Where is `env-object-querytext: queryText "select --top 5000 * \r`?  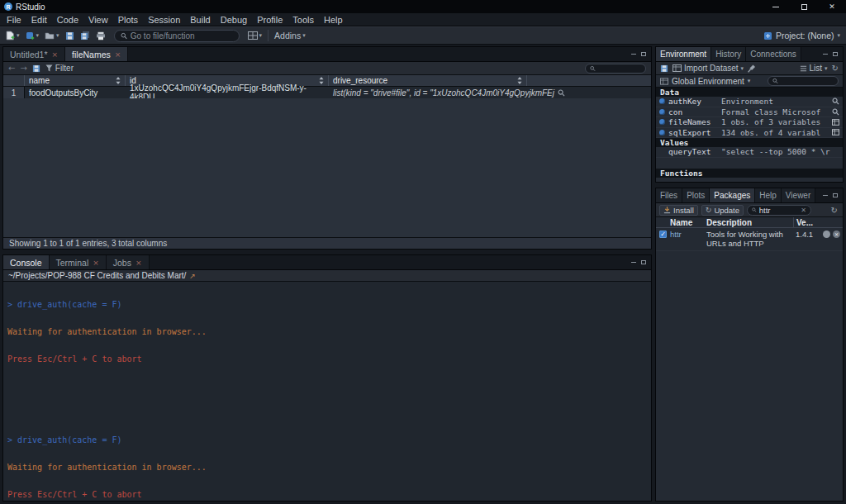 env-object-querytext: queryText "select --top 5000 * \r is located at coordinates (749, 152).